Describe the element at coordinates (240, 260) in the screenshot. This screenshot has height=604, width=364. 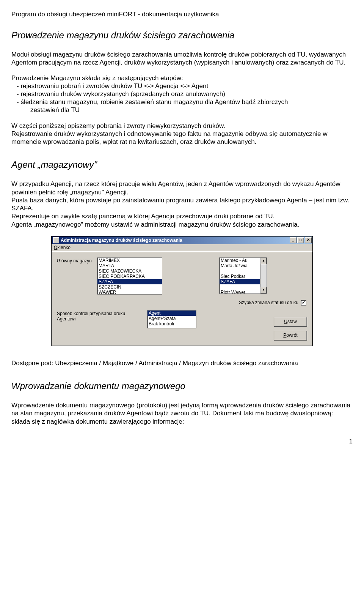
I see `list-item: Marimex - Au` at that location.